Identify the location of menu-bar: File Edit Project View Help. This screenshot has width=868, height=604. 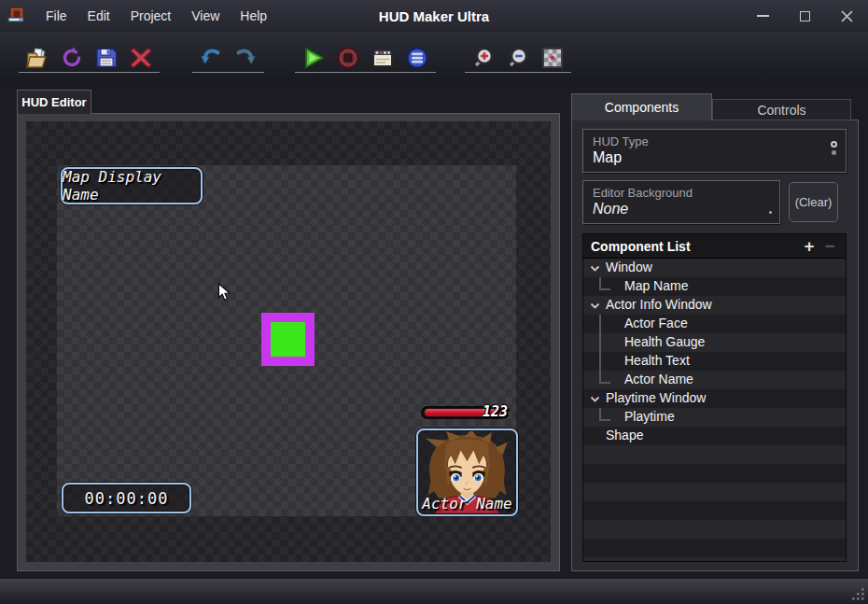
(157, 16).